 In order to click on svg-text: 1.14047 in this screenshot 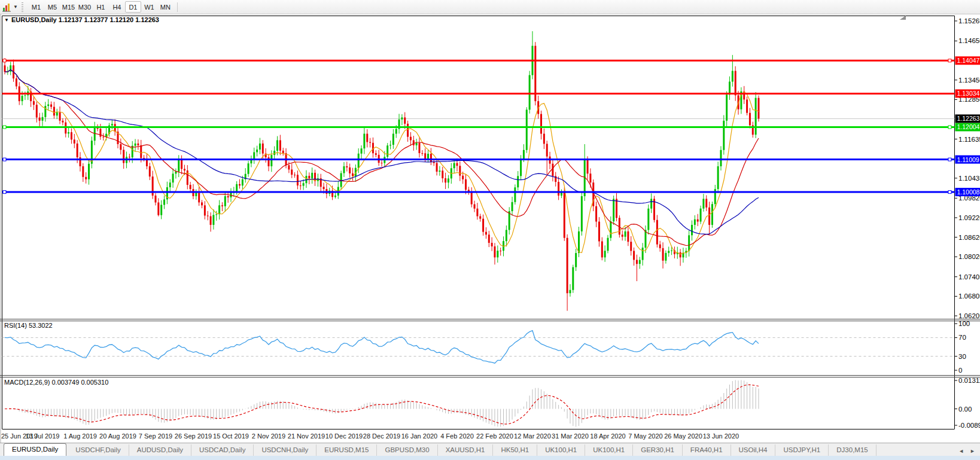, I will do `click(969, 60)`.